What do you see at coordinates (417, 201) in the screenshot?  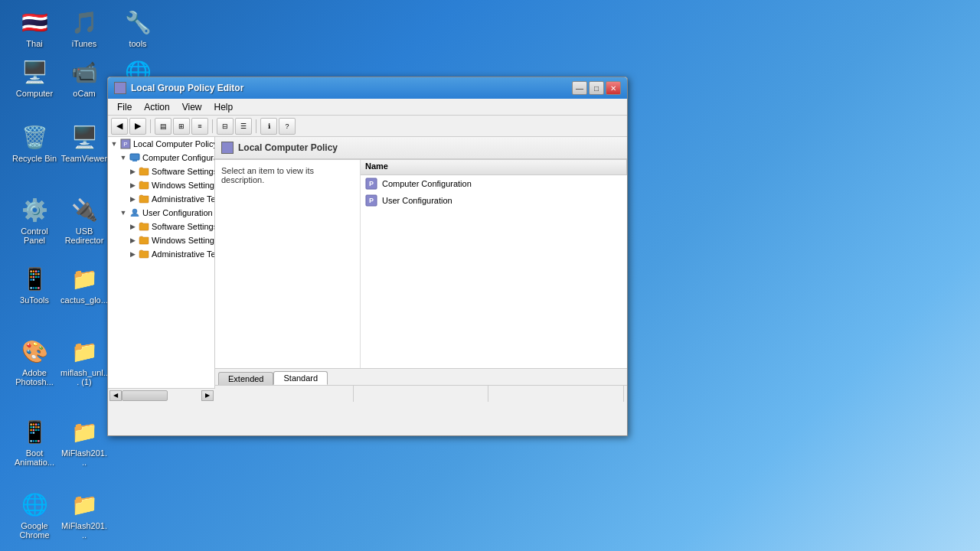 I see `list-item-name-1: User Configuration` at bounding box center [417, 201].